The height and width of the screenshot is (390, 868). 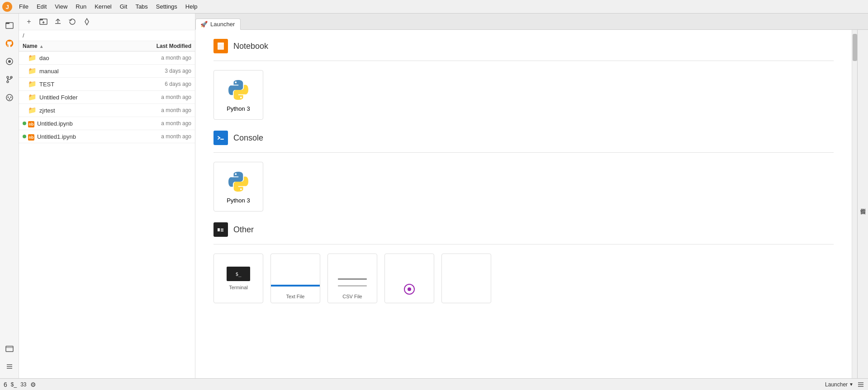 I want to click on file-row: 📁 TEST 6 days ago, so click(x=107, y=84).